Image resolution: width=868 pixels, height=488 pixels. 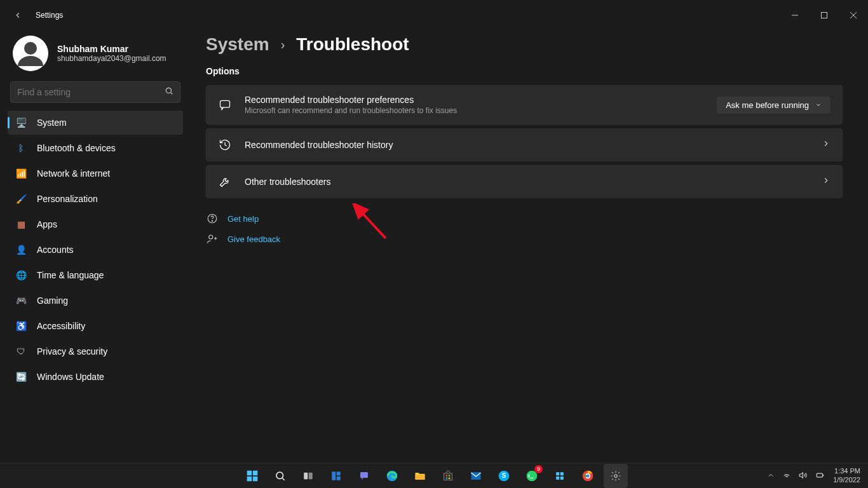 What do you see at coordinates (820, 476) in the screenshot?
I see `tray-battery-icon` at bounding box center [820, 476].